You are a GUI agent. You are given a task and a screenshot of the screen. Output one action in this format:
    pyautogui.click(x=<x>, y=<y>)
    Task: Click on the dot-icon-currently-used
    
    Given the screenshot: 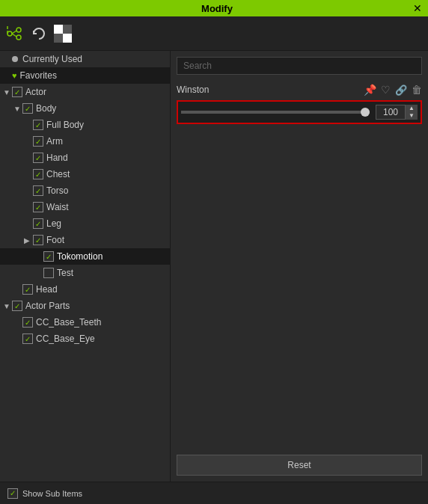 What is the action you would take?
    pyautogui.click(x=15, y=59)
    